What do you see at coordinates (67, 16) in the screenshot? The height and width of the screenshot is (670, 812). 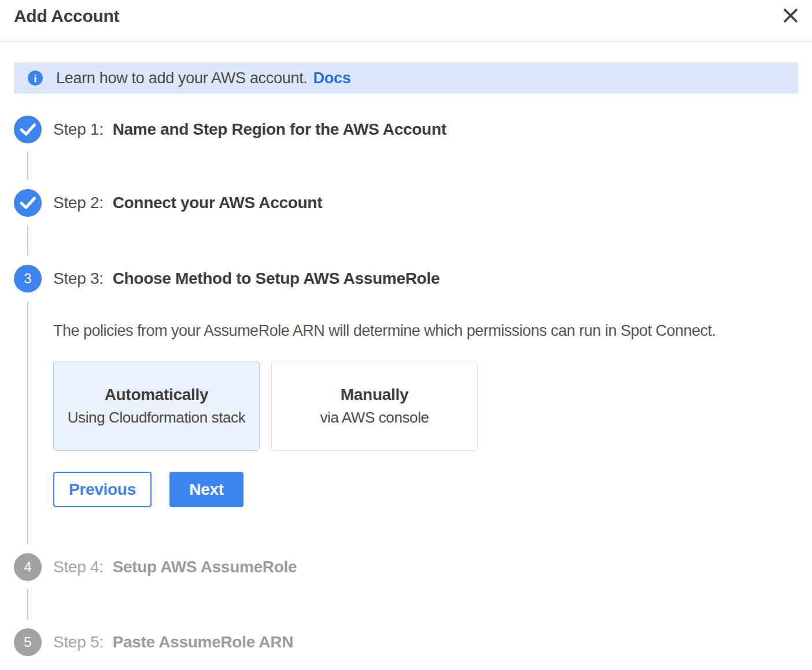 I see `modal-title: Add Account` at bounding box center [67, 16].